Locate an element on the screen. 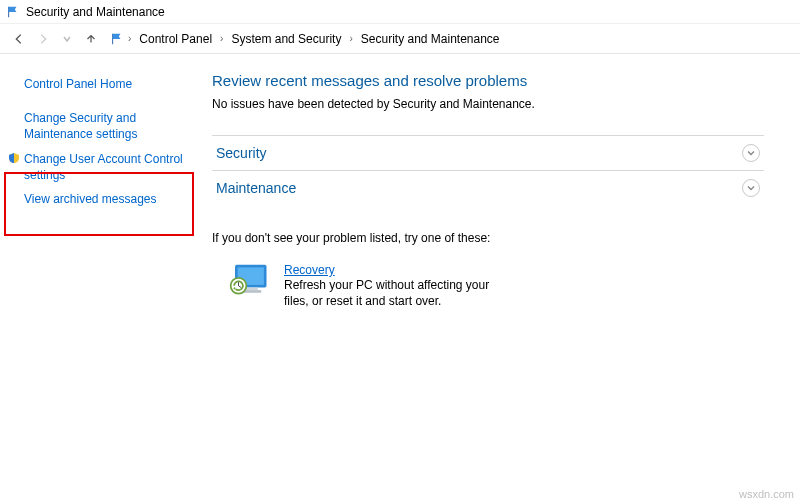 Image resolution: width=800 pixels, height=504 pixels. breadcrumb-system-security: System and Security is located at coordinates (286, 39).